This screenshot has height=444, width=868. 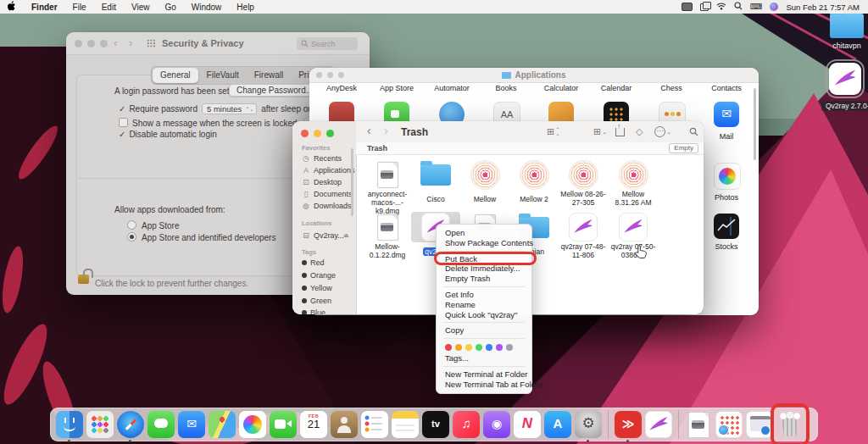 I want to click on menu-item-delete-immediately: Delete Immediately..., so click(x=484, y=269).